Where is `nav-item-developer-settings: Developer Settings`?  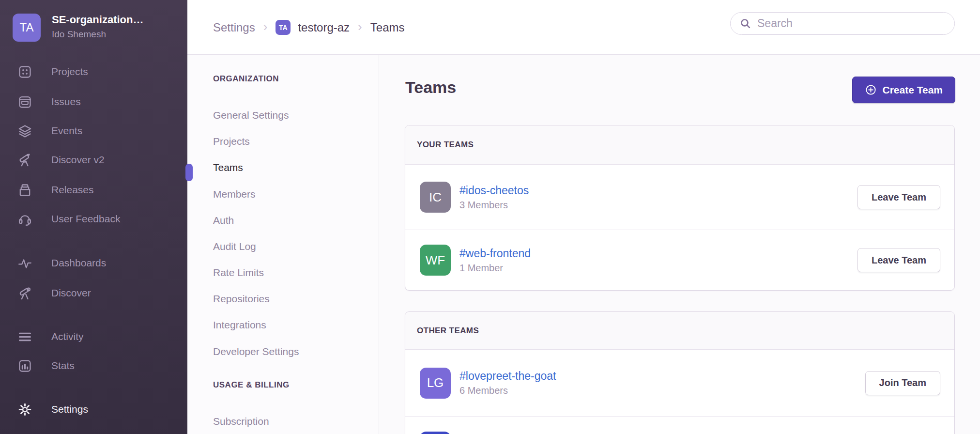 nav-item-developer-settings: Developer Settings is located at coordinates (256, 352).